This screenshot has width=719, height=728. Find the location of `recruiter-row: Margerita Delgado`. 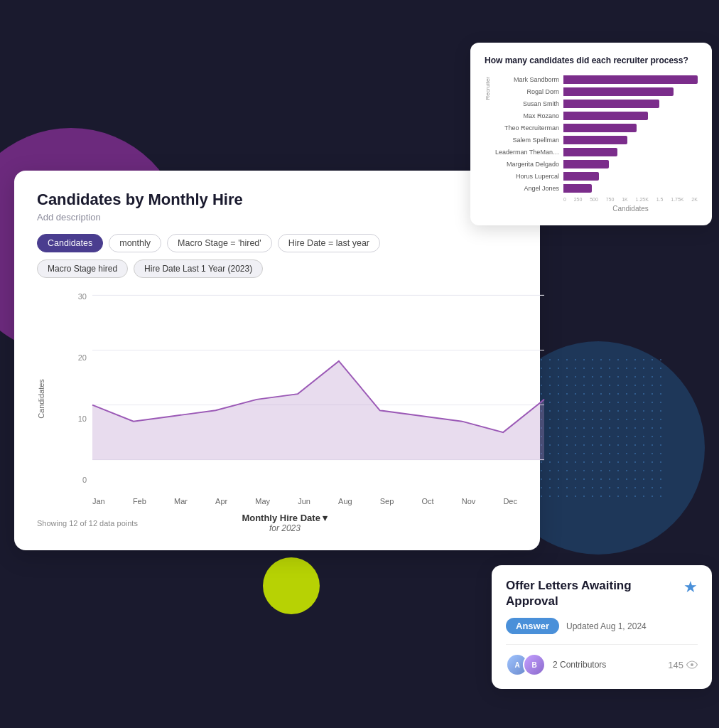

recruiter-row: Margerita Delgado is located at coordinates (597, 164).